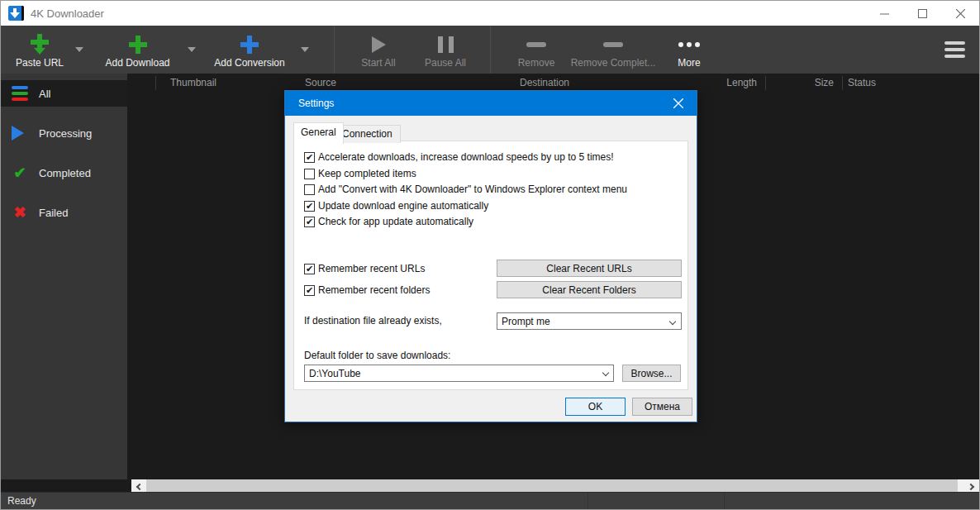  Describe the element at coordinates (140, 486) in the screenshot. I see `chevron-left-icon` at that location.